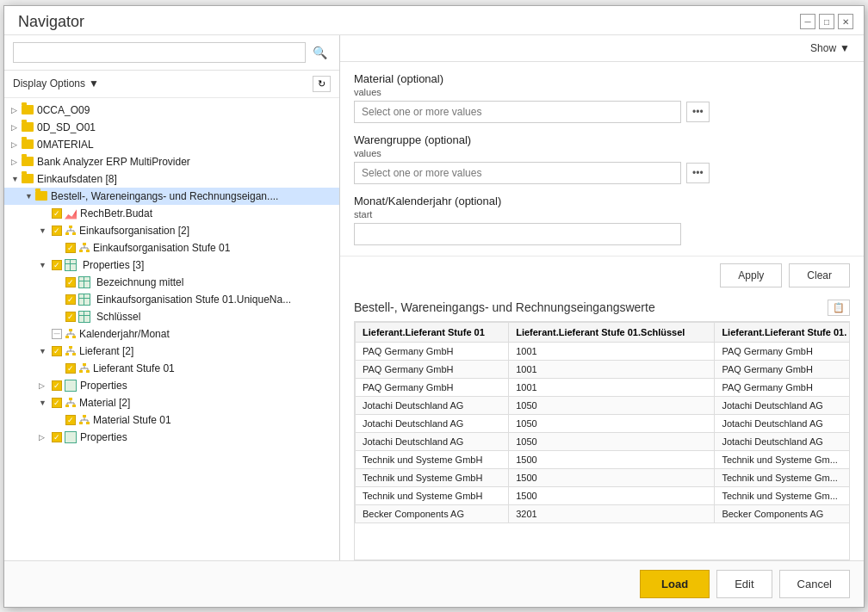 The height and width of the screenshot is (612, 868). Describe the element at coordinates (518, 112) in the screenshot. I see `param-material-input` at that location.